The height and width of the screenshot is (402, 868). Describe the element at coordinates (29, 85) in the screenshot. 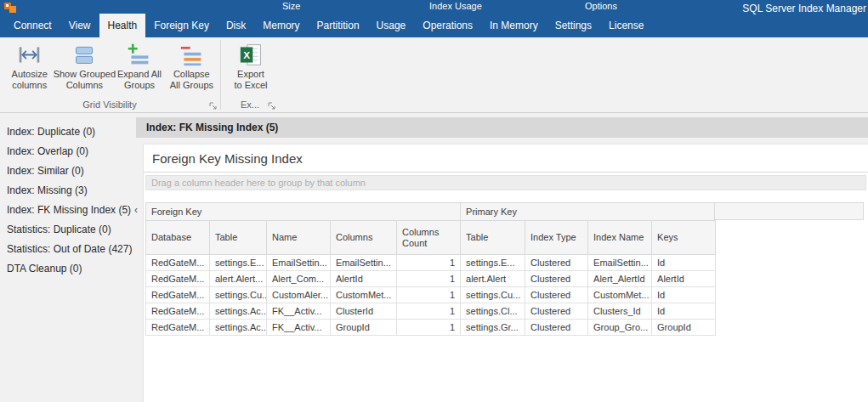

I see `button-label: columns` at that location.